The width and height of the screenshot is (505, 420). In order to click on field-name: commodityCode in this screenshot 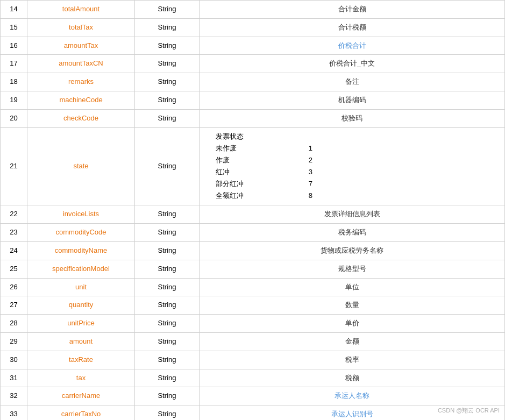, I will do `click(81, 233)`.